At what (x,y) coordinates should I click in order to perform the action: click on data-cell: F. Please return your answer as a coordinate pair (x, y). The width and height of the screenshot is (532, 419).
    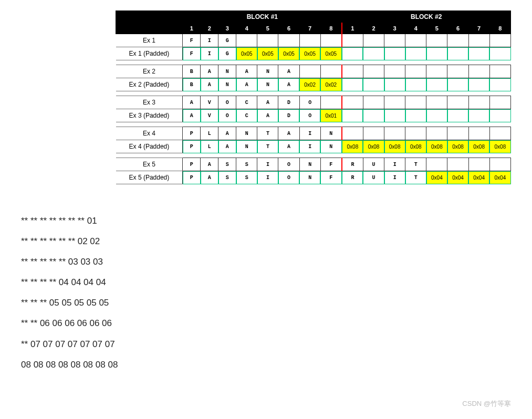
    Looking at the image, I should click on (331, 177).